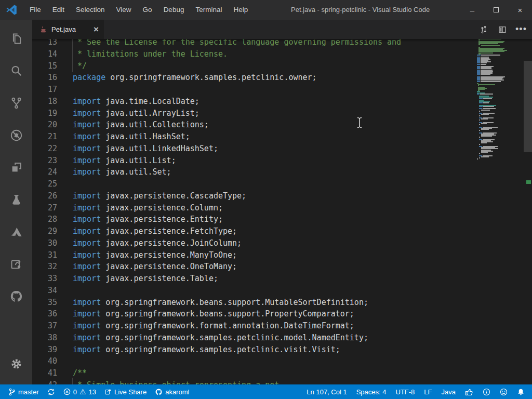  I want to click on line-number: 17, so click(45, 89).